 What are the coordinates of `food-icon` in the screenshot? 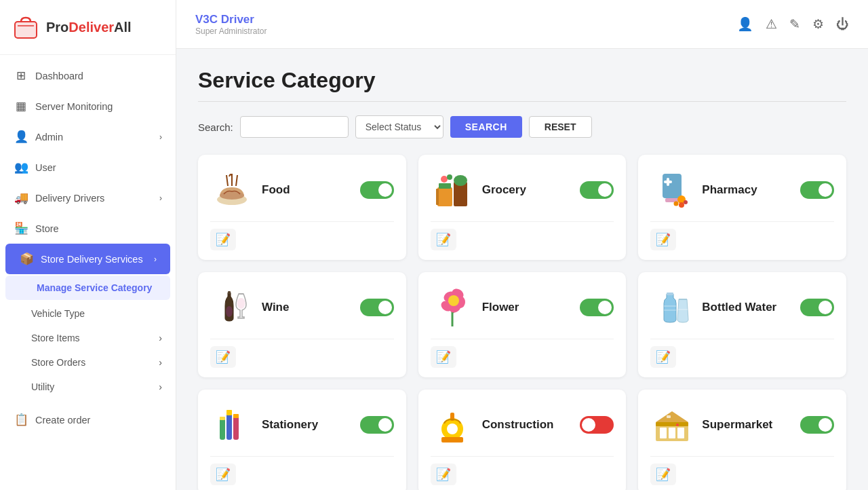 It's located at (232, 190).